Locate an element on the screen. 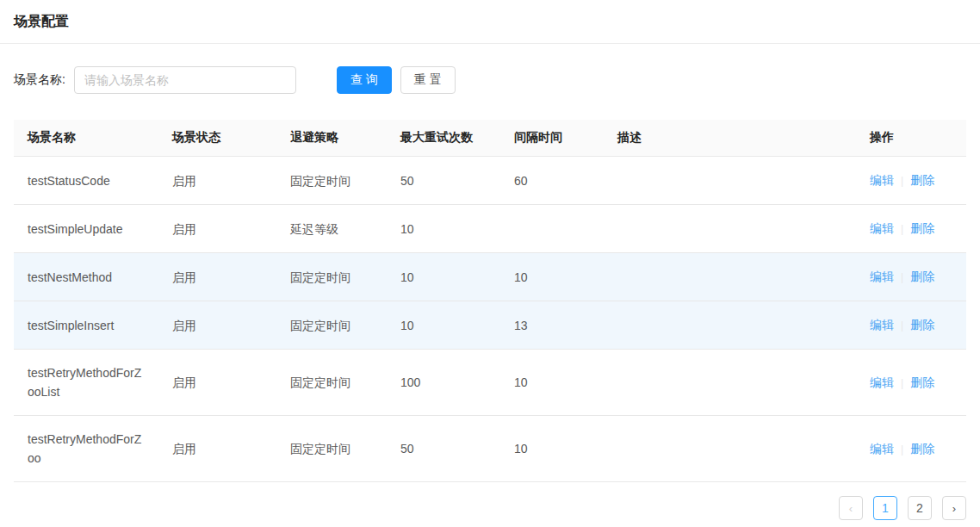  chevron-left-icon: ‹ is located at coordinates (851, 508).